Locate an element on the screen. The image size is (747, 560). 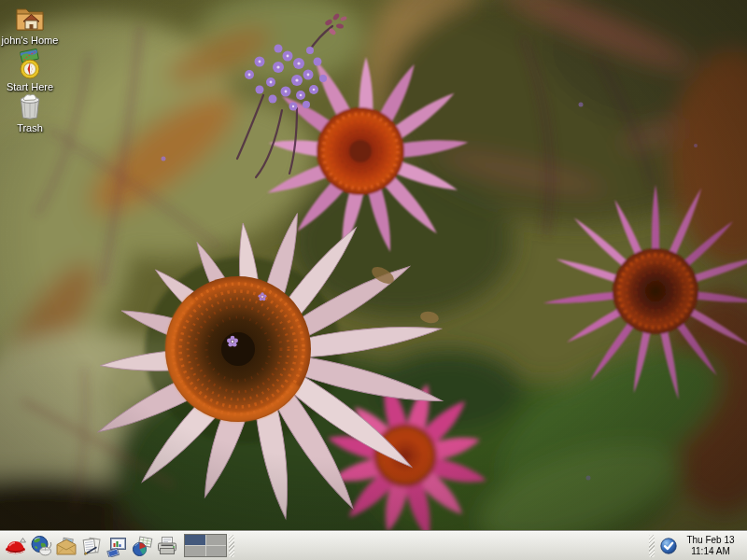
print-manager-launcher is located at coordinates (166, 546).